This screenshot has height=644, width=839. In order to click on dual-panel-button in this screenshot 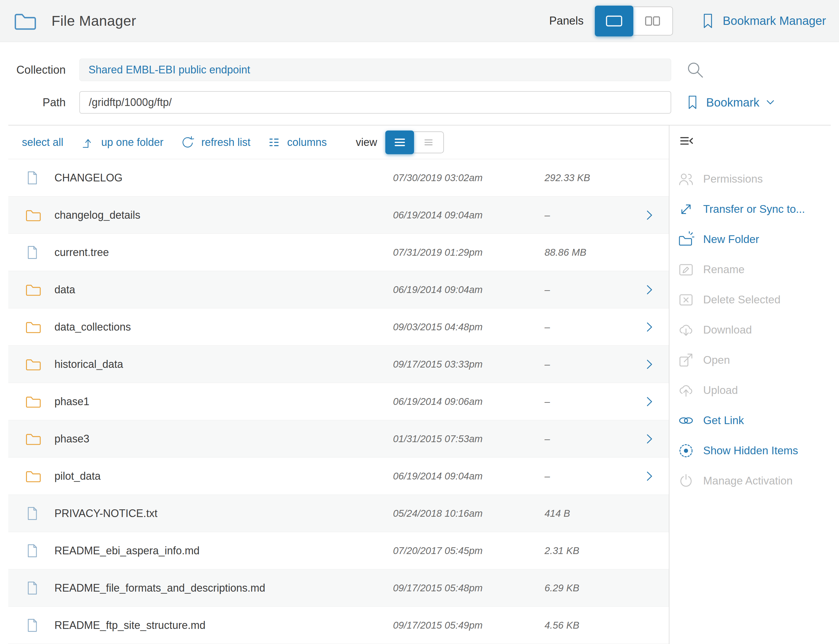, I will do `click(652, 21)`.